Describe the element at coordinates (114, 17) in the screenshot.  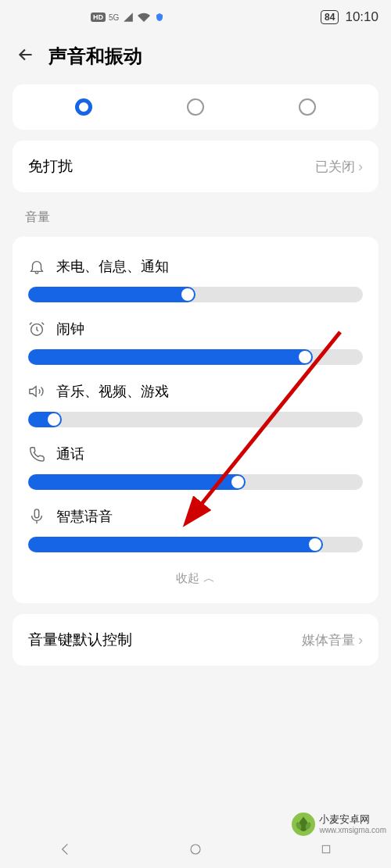
I see `network-type: 5G` at that location.